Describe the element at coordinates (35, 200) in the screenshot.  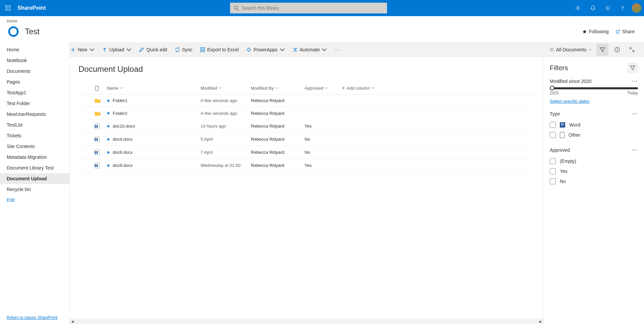
I see `nav-edit: Edit` at that location.